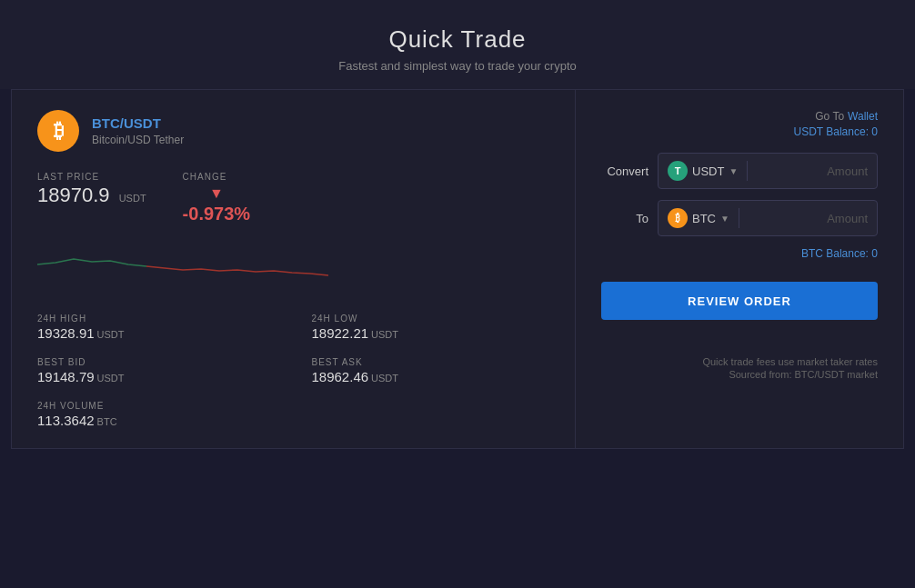 The width and height of the screenshot is (915, 588). Describe the element at coordinates (830, 132) in the screenshot. I see `usdt-balance-label: USDT Balance:` at that location.